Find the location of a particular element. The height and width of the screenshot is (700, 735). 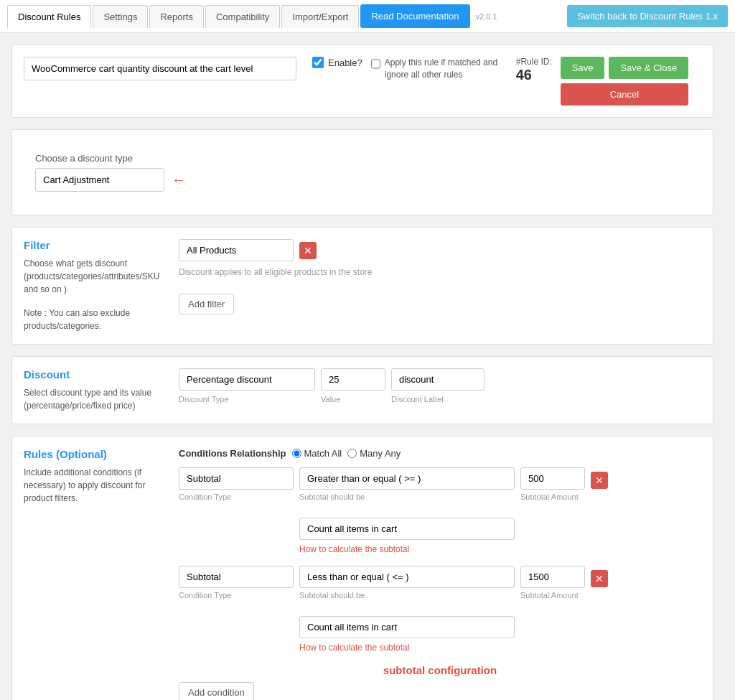

discount-type-field-label: Discount Type is located at coordinates (247, 399).